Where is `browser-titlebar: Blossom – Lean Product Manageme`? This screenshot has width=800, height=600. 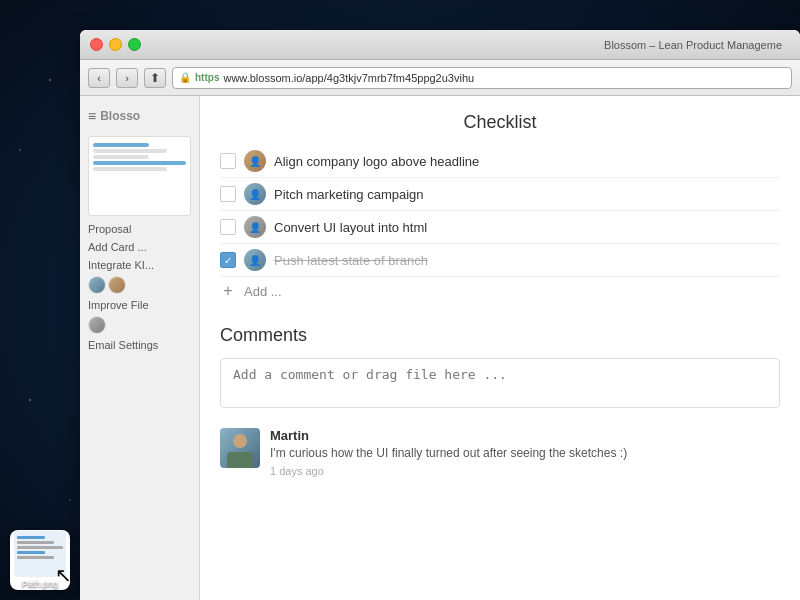
browser-titlebar: Blossom – Lean Product Manageme is located at coordinates (440, 45).